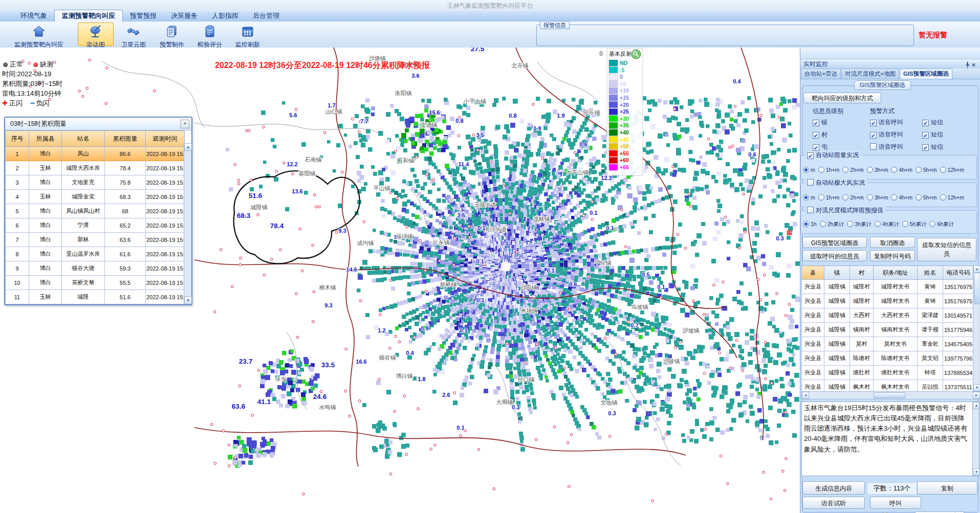 This screenshot has width=980, height=513. I want to click on table-row: 兴业县城隍镇陈塘村陈塘村支书莫文绍139775796, so click(888, 359).